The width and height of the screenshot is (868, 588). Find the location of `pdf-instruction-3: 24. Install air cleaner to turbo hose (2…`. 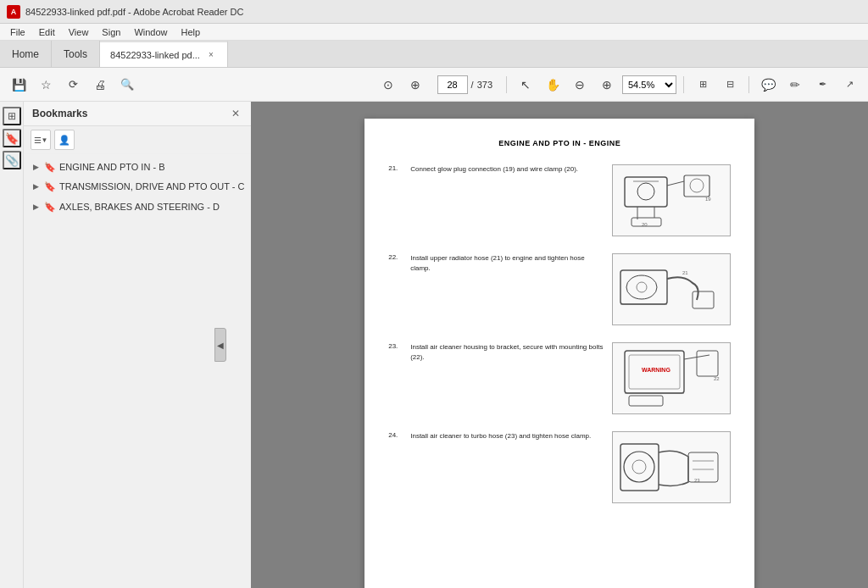

pdf-instruction-3: 24. Install air cleaner to turbo hose (2… is located at coordinates (559, 468).